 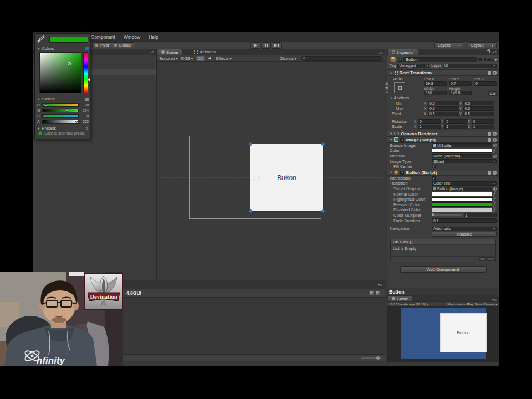 What do you see at coordinates (60, 122) in the screenshot?
I see `alpha-slider` at bounding box center [60, 122].